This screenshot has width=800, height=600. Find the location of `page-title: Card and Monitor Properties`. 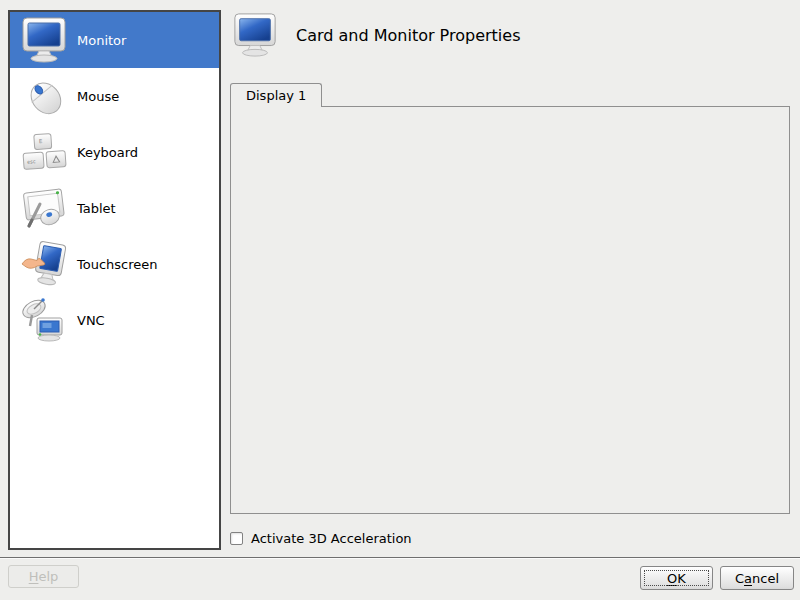

page-title: Card and Monitor Properties is located at coordinates (408, 35).